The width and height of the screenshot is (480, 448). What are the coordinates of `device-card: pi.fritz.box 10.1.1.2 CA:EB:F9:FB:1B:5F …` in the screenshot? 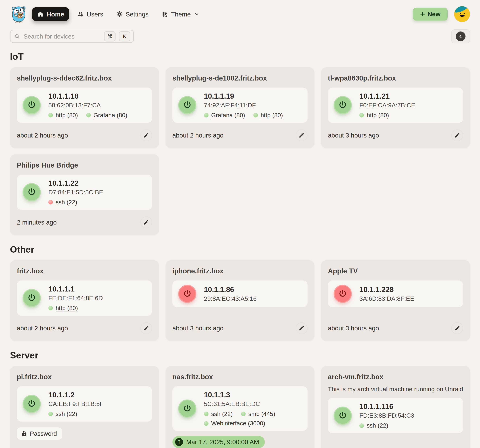 It's located at (85, 407).